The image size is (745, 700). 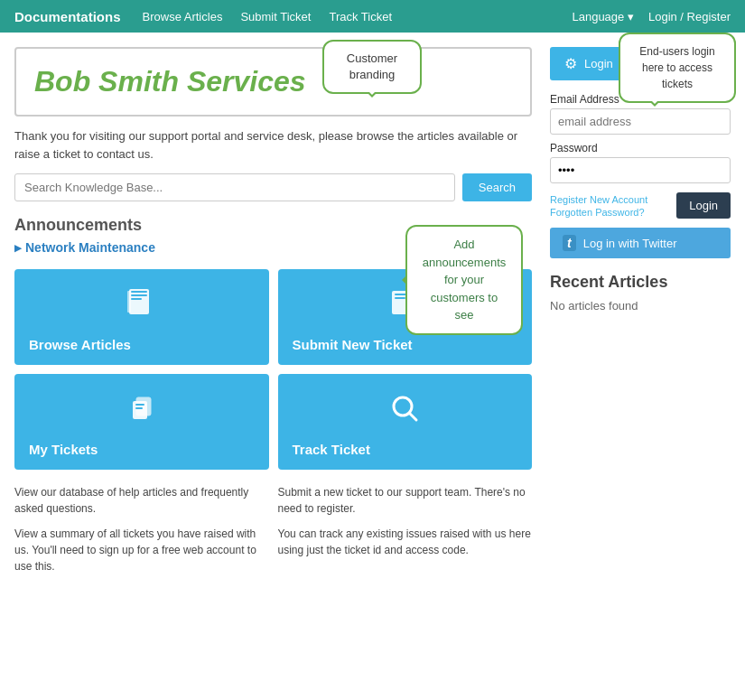 I want to click on customer-branding-bubble: Customer branding, so click(x=372, y=67).